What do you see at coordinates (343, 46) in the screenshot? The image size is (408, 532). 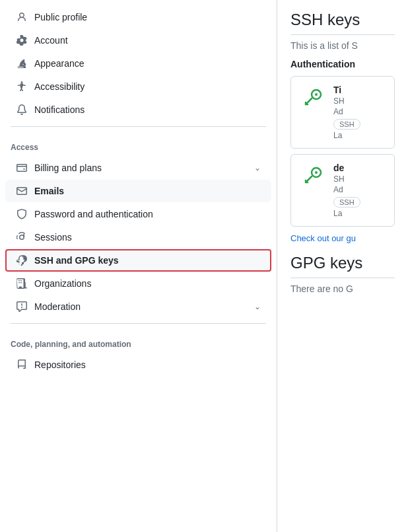 I see `ssh-subtitle: This is a list of S` at bounding box center [343, 46].